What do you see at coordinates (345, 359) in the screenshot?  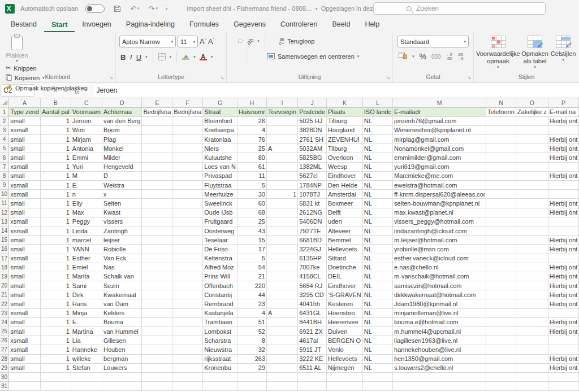 I see `cell-K28: Hellevoets` at bounding box center [345, 359].